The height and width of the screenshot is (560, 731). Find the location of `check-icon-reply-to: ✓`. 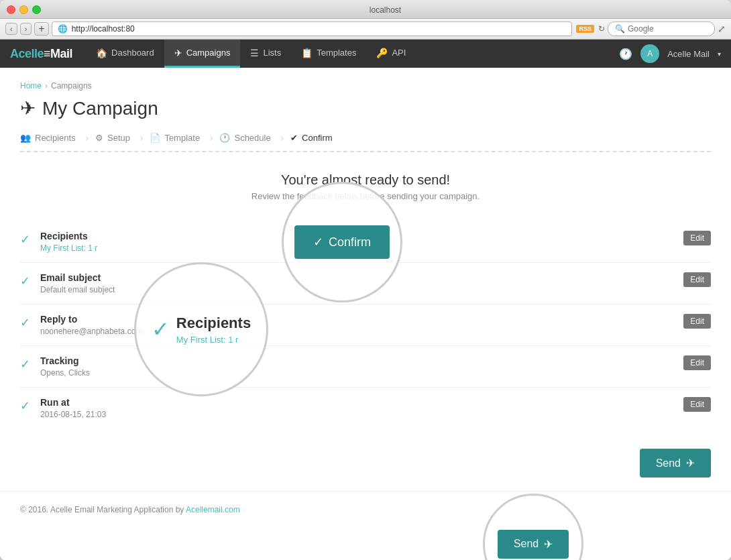

check-icon-reply-to: ✓ is located at coordinates (25, 323).